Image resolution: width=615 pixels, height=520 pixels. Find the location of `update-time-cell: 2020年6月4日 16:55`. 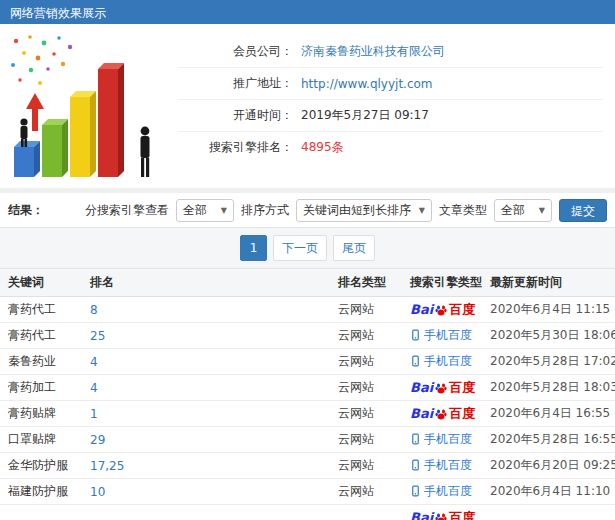

update-time-cell: 2020年6月4日 16:55 is located at coordinates (548, 414).